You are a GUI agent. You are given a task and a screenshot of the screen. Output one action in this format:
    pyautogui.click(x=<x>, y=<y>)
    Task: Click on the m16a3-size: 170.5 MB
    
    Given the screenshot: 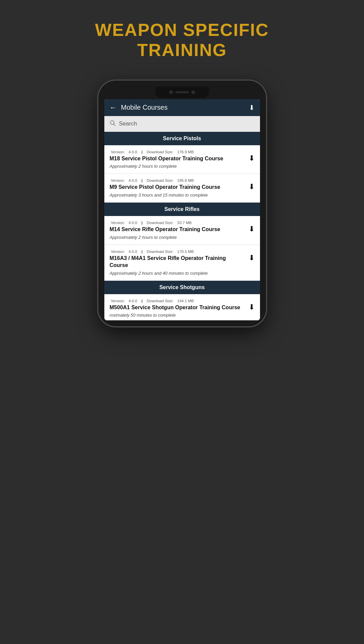 What is the action you would take?
    pyautogui.click(x=185, y=252)
    